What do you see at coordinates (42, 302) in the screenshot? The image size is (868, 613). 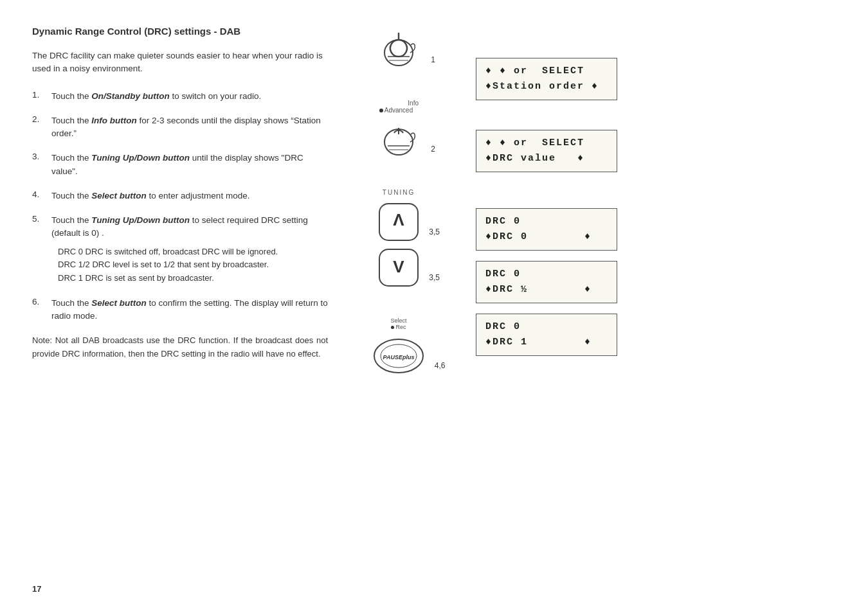 I see `step-6-num: 6.` at bounding box center [42, 302].